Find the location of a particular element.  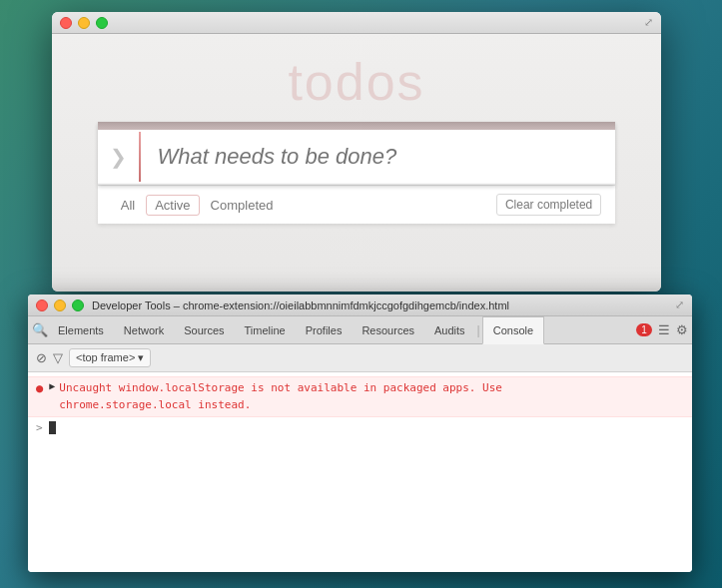

filter-active-button: Active is located at coordinates (172, 206).